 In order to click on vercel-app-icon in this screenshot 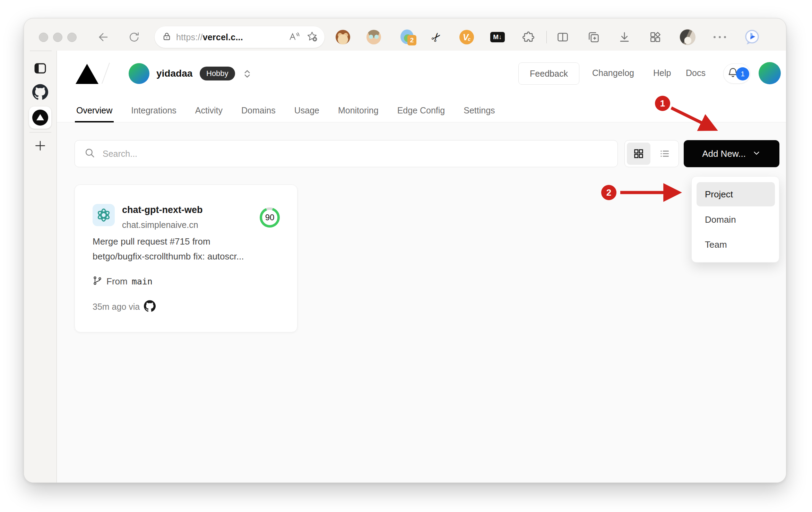, I will do `click(40, 118)`.